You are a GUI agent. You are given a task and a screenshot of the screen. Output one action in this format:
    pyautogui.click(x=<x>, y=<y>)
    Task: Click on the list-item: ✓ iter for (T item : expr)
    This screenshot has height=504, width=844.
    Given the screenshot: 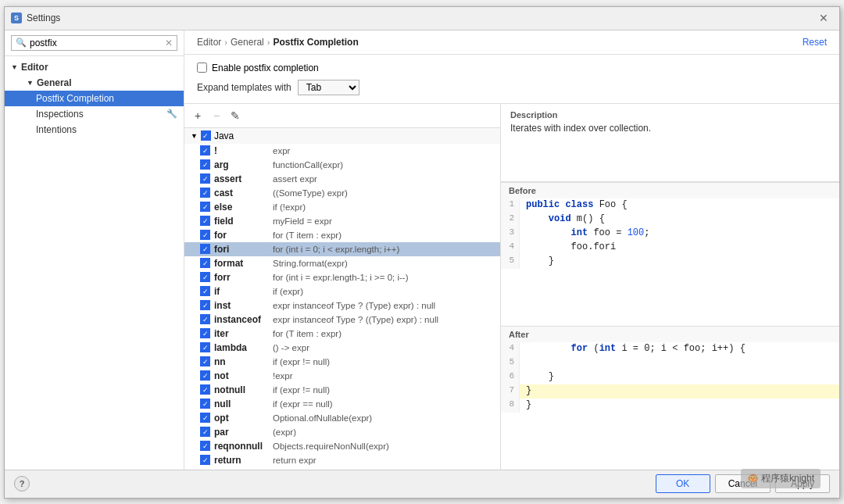 What is the action you would take?
    pyautogui.click(x=342, y=334)
    